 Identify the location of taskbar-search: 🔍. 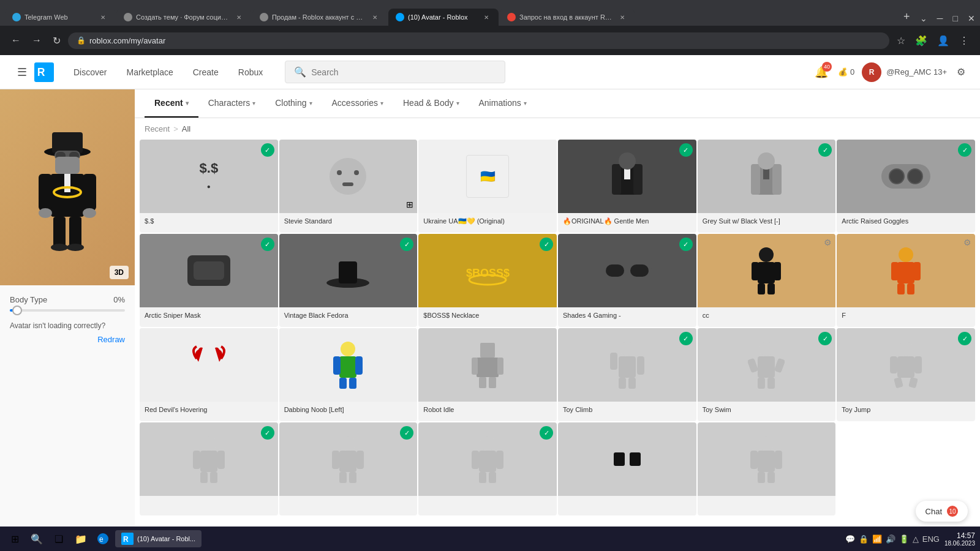
(37, 539).